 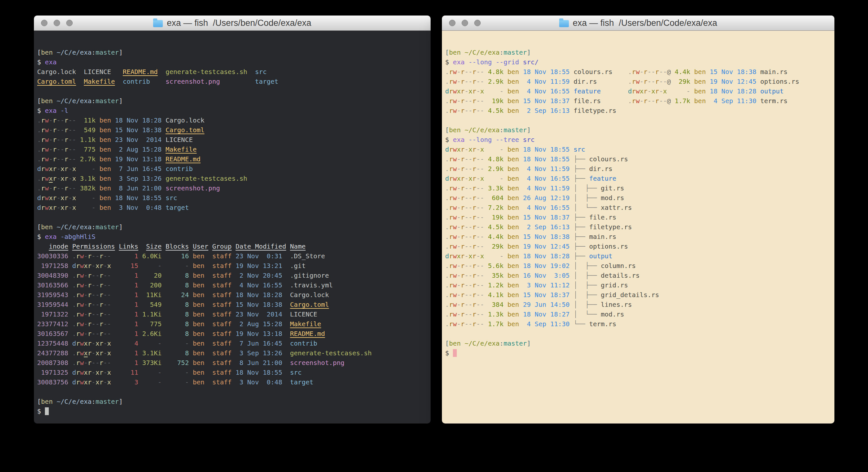 I want to click on terminal-text-segment: 8, so click(x=175, y=314).